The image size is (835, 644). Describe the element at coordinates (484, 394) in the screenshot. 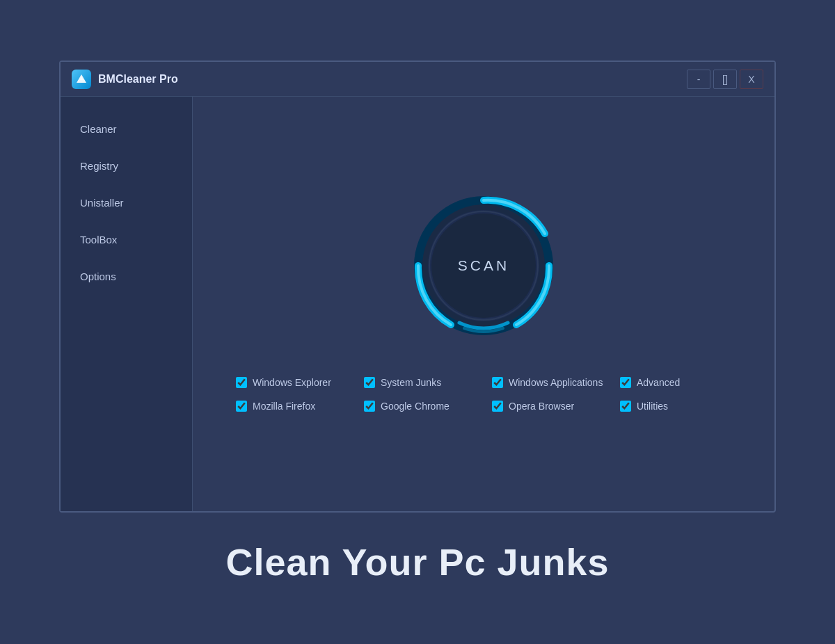

I see `checkboxes-section: Windows Explorer System Junks Windows Ap…` at that location.